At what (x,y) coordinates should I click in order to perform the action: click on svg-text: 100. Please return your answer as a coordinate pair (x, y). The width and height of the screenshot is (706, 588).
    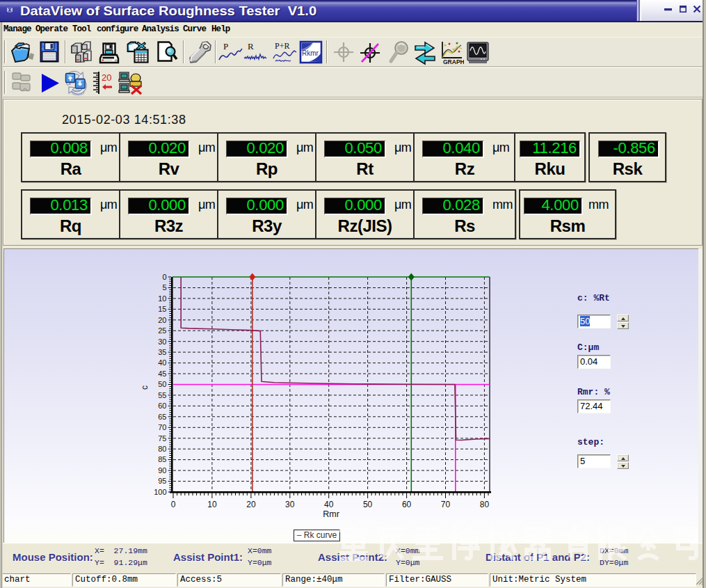
    Looking at the image, I should click on (160, 492).